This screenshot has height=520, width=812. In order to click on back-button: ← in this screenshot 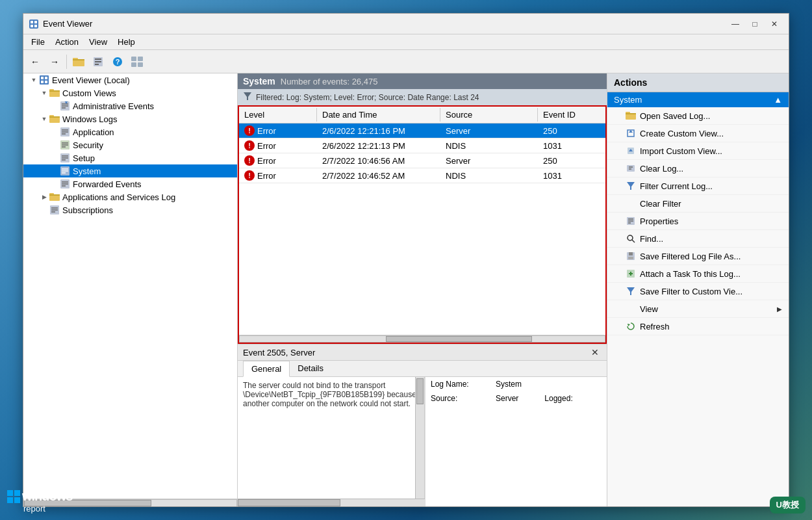, I will do `click(35, 62)`.